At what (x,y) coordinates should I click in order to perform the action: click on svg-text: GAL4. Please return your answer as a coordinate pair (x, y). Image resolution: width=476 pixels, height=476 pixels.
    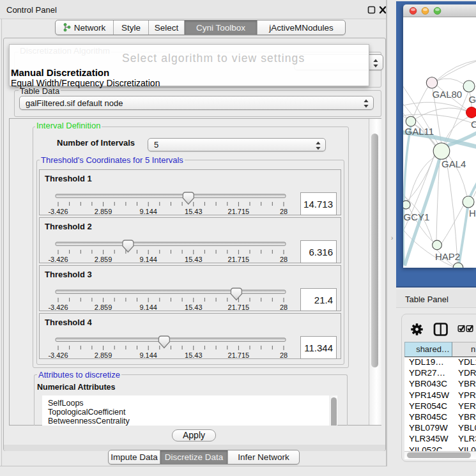
    Looking at the image, I should click on (454, 164).